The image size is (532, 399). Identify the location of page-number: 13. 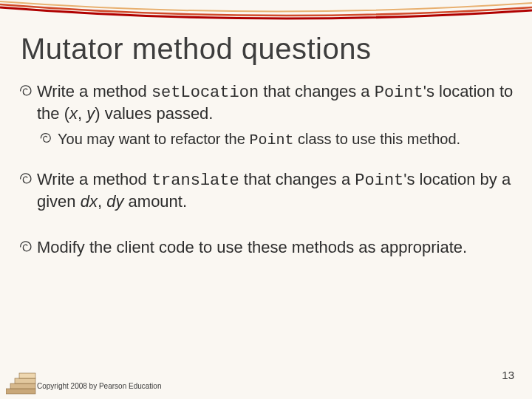
(508, 375).